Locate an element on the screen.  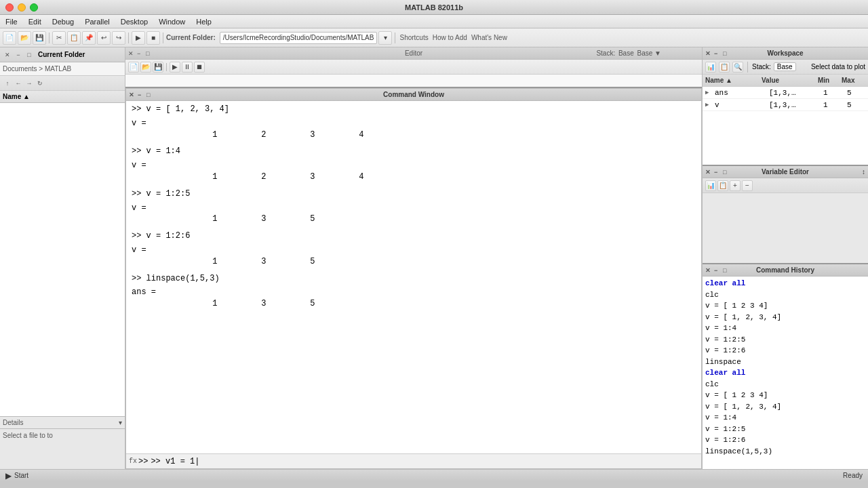
ve-min-btn: − is located at coordinates (717, 172).